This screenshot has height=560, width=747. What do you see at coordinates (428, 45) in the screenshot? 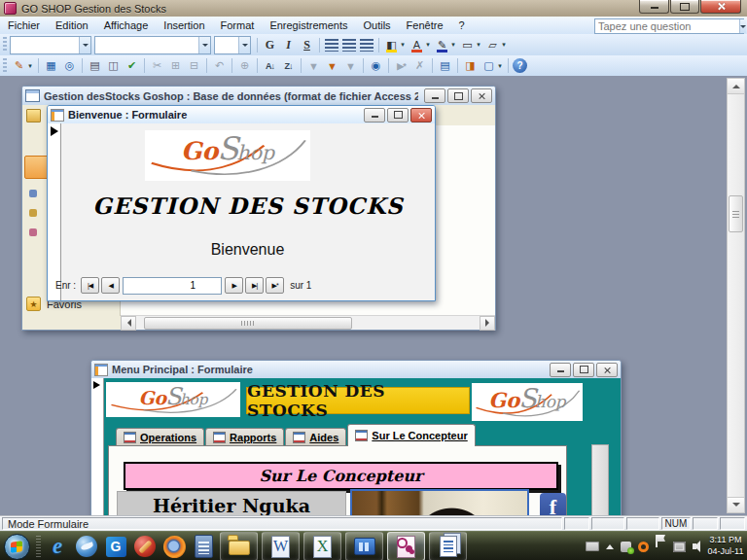
I see `font-color-dropdown: ▾` at bounding box center [428, 45].